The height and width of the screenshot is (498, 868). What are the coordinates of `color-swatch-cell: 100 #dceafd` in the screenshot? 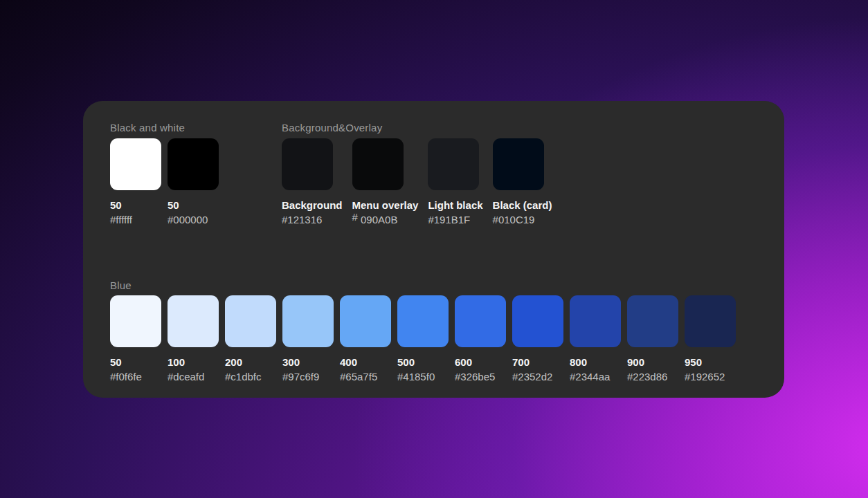 It's located at (193, 339).